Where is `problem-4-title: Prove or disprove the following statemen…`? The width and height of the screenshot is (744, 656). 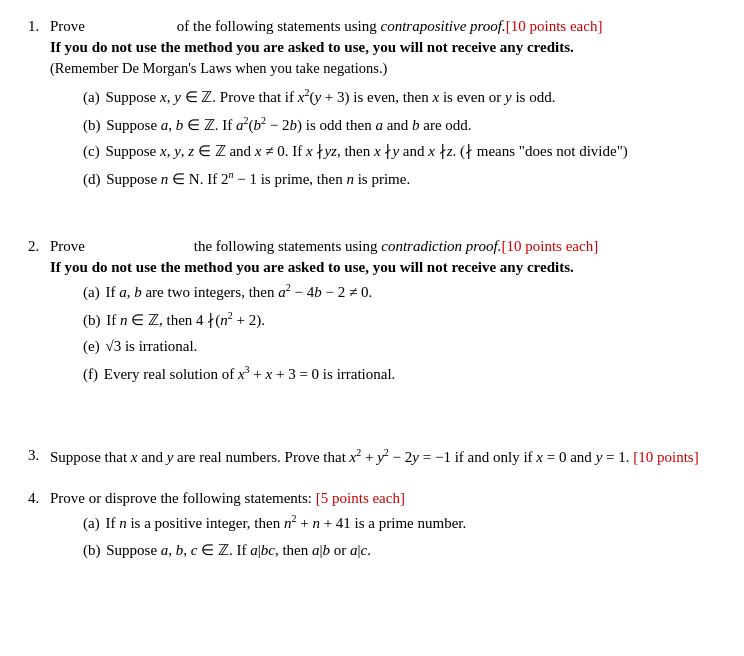
problem-4-title: Prove or disprove the following statemen… is located at coordinates (228, 498).